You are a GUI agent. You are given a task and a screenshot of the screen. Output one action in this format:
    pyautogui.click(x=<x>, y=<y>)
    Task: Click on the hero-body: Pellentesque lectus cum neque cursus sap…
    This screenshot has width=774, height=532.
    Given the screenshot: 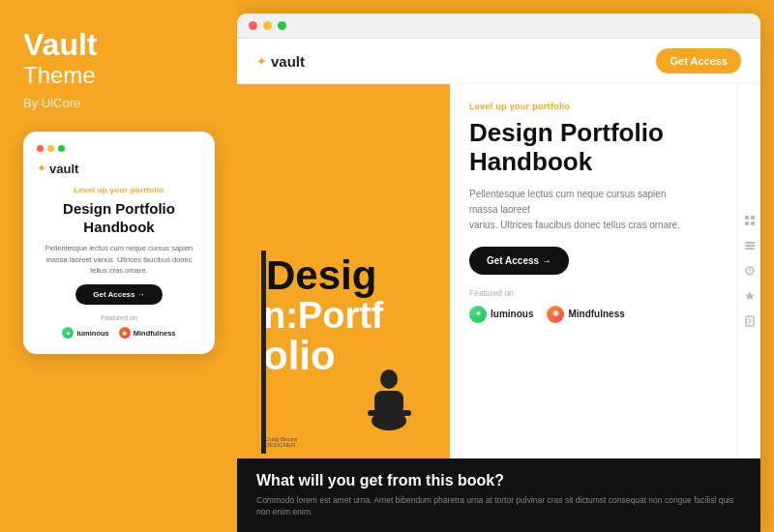 What is the action you would take?
    pyautogui.click(x=576, y=210)
    